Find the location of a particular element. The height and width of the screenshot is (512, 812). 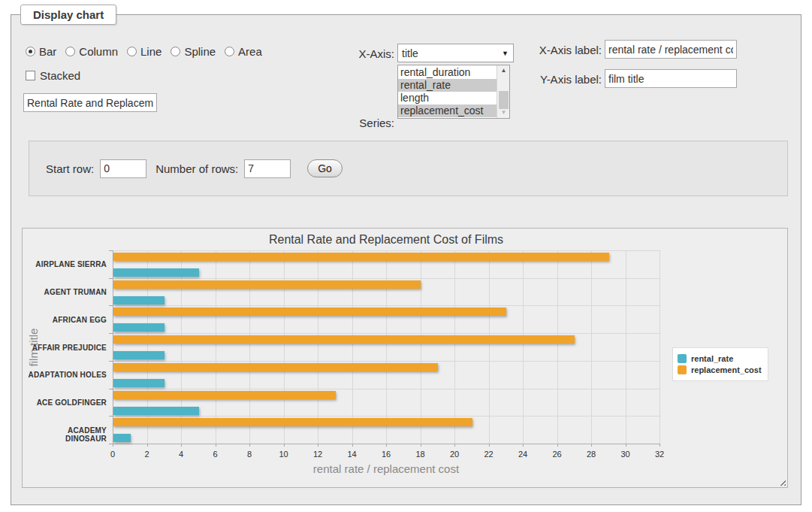

legend-label: rental_rate is located at coordinates (712, 359).